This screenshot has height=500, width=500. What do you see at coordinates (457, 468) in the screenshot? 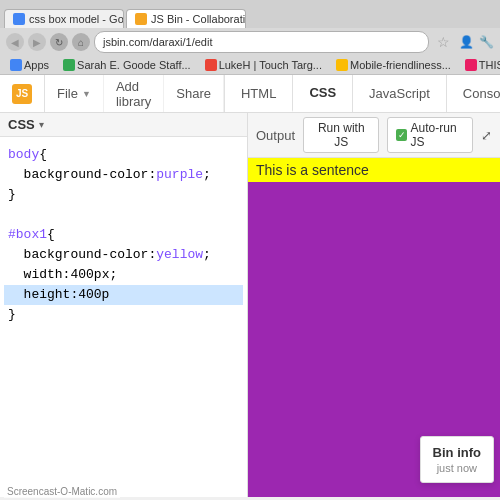
I see `bin-info-time: just now` at bounding box center [457, 468].